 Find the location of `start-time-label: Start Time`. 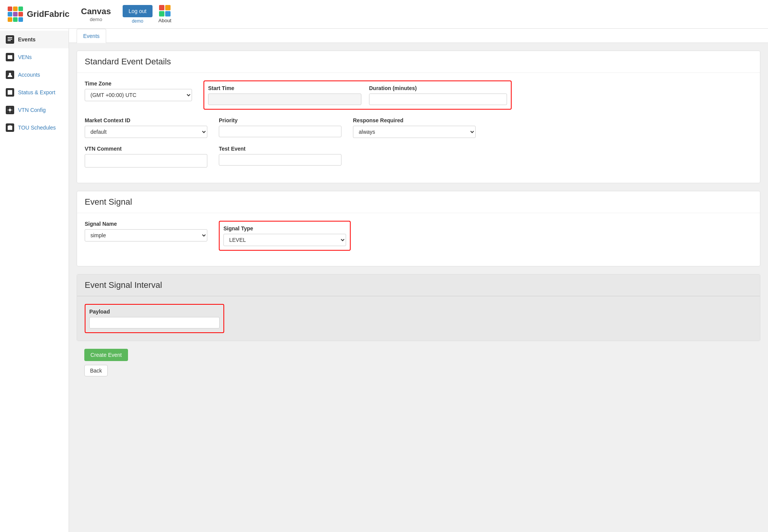

start-time-label: Start Time is located at coordinates (285, 88).